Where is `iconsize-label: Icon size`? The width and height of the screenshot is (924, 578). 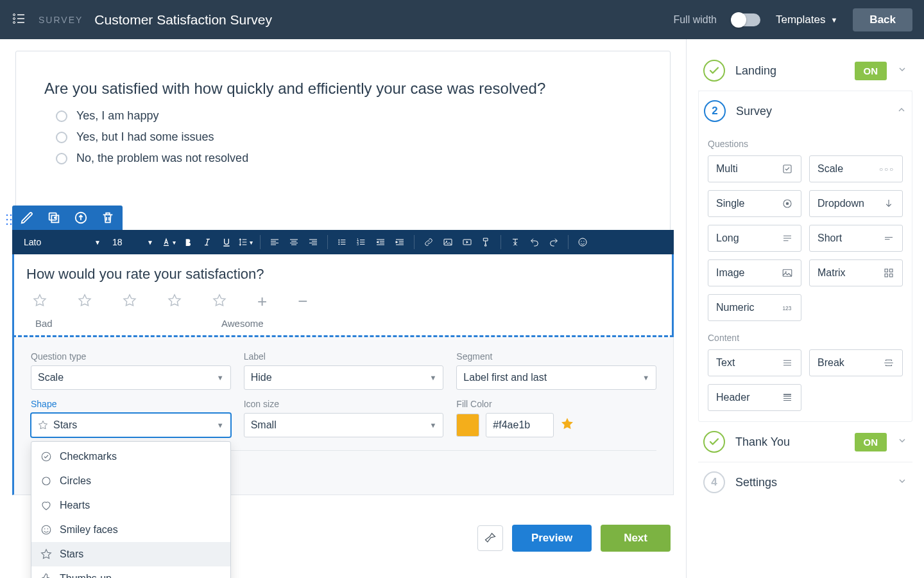
iconsize-label: Icon size is located at coordinates (344, 404).